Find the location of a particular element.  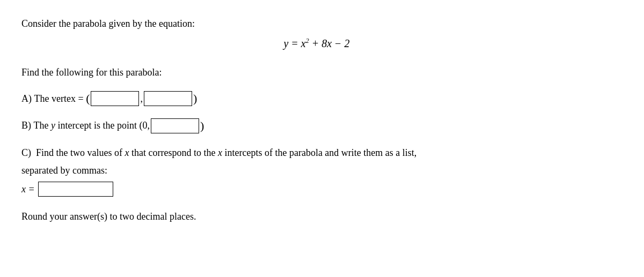

question-b-text2: intercept is the point (0, is located at coordinates (103, 125).